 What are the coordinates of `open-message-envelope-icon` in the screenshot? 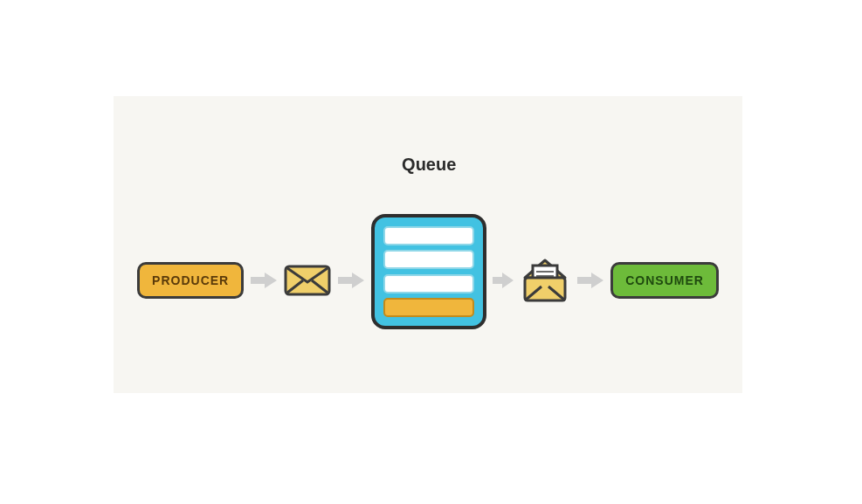 It's located at (545, 280).